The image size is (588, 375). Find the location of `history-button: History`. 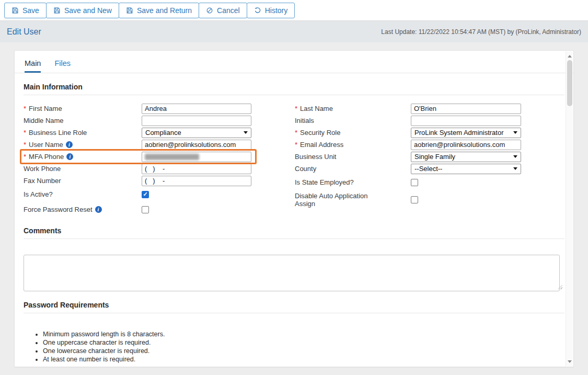

history-button: History is located at coordinates (271, 10).